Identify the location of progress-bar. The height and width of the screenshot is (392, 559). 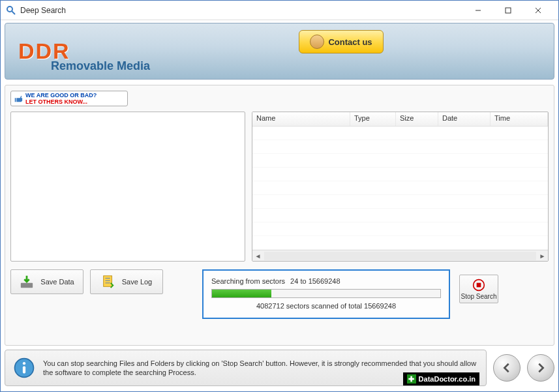
(326, 294).